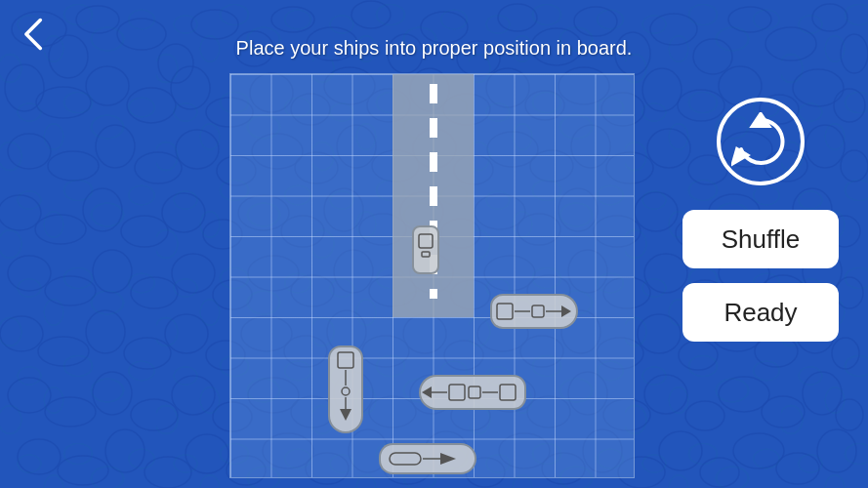  I want to click on ready-label: Ready, so click(760, 312).